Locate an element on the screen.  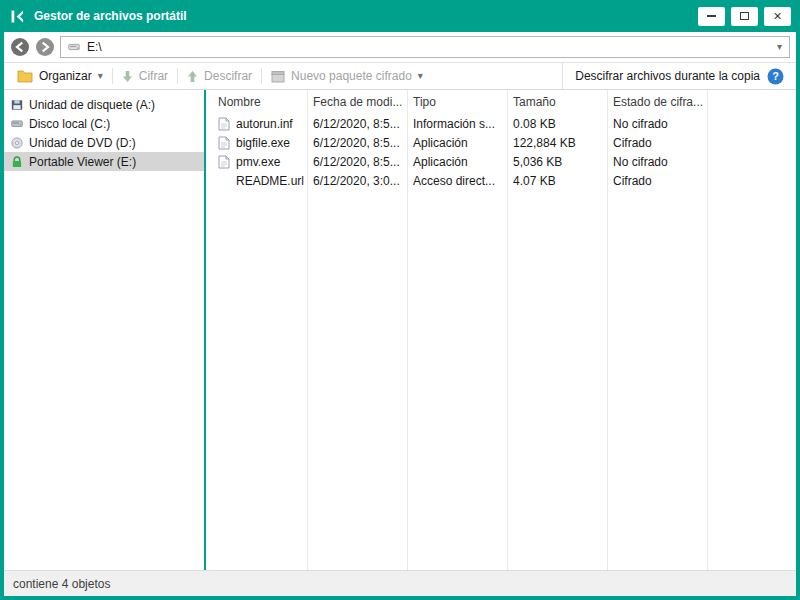
file-size: 5,036 KB is located at coordinates (557, 162).